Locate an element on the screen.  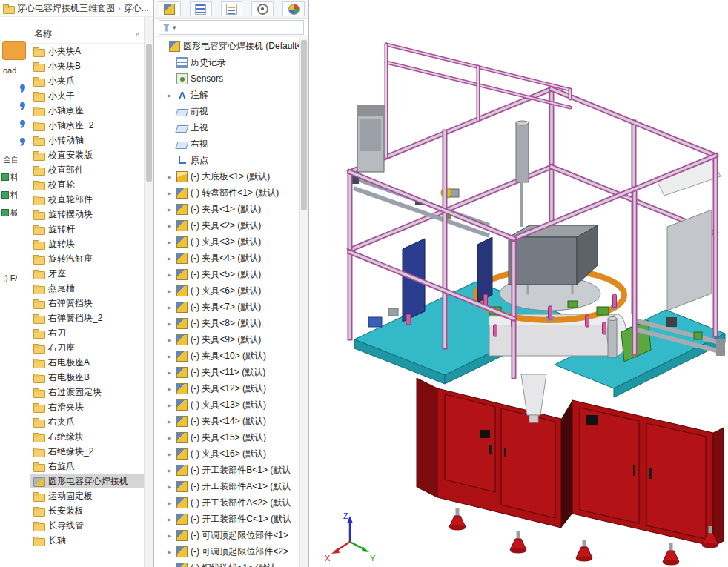
file-row: 圆形电容穿心焊接机 is located at coordinates (87, 481).